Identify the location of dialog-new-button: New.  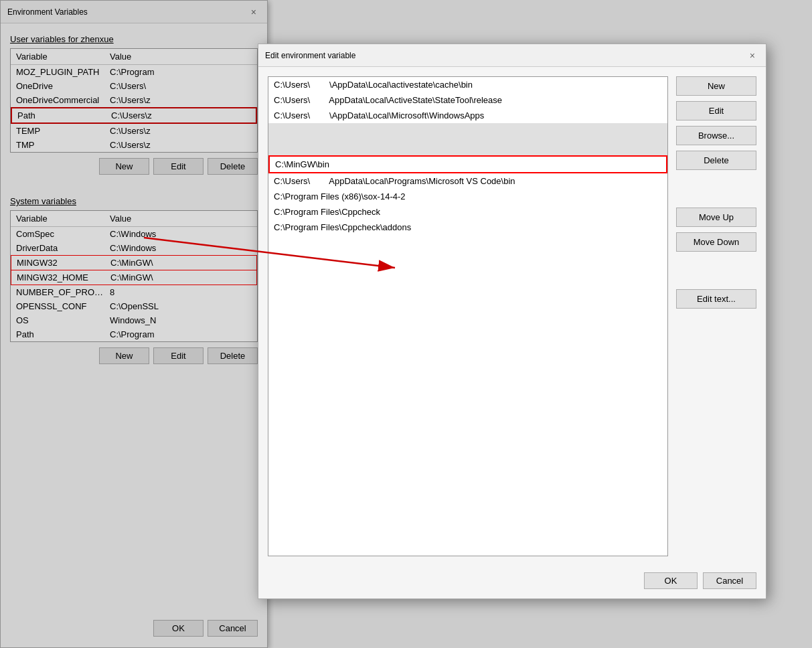
(716, 86).